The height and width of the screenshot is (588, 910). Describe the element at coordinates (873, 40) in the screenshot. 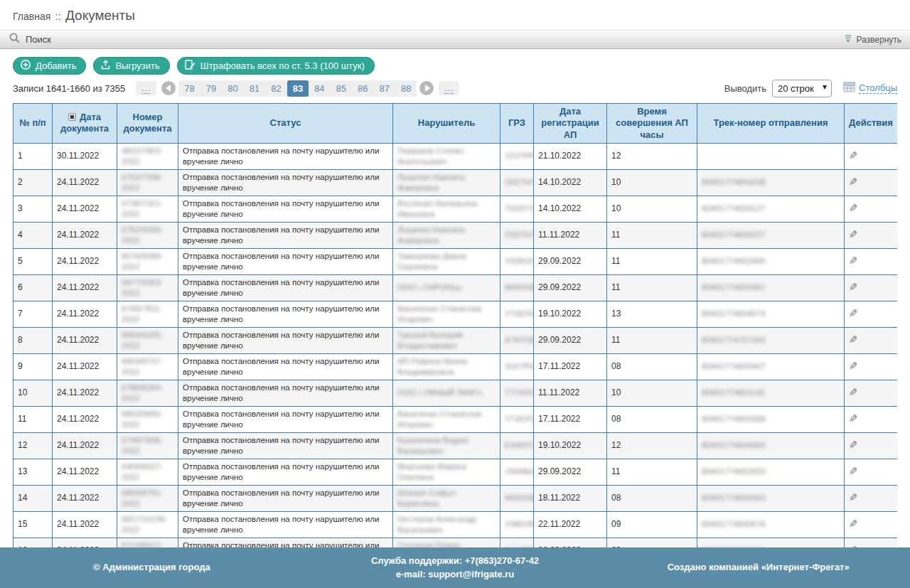

I see `expand-search-button: Развернуть` at that location.